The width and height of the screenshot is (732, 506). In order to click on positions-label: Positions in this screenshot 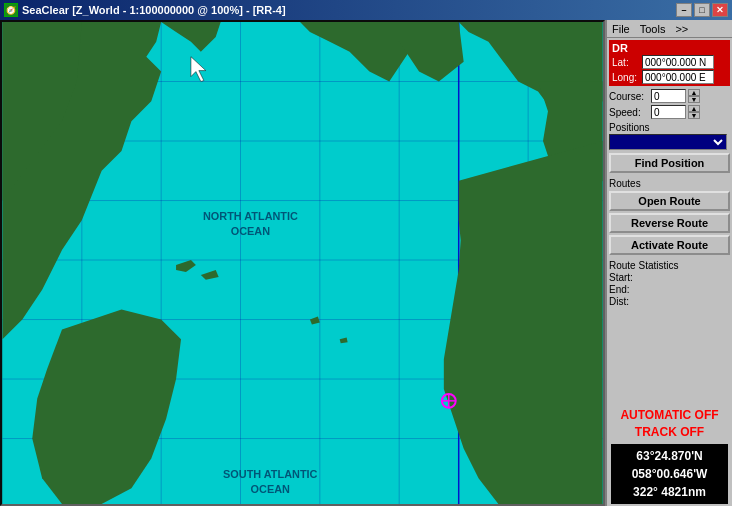, I will do `click(670, 128)`.